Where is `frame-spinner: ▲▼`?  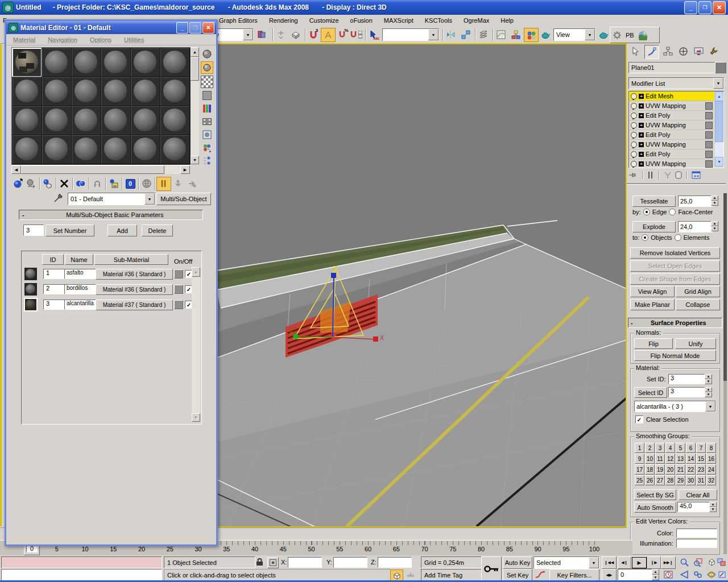
frame-spinner: ▲▼ is located at coordinates (655, 575).